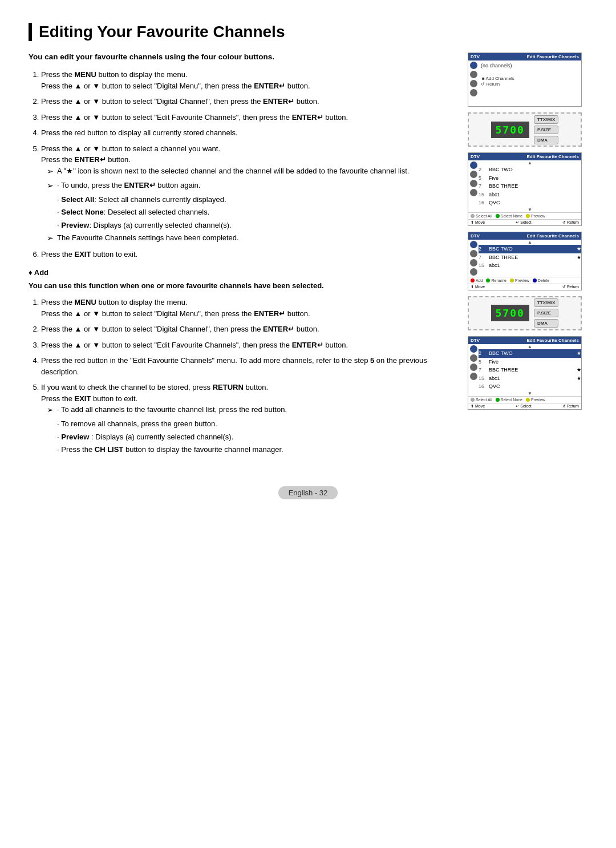 The width and height of the screenshot is (616, 848). I want to click on remote-group-1: 5700 TTX/MIX P.SIZE DMA, so click(528, 130).